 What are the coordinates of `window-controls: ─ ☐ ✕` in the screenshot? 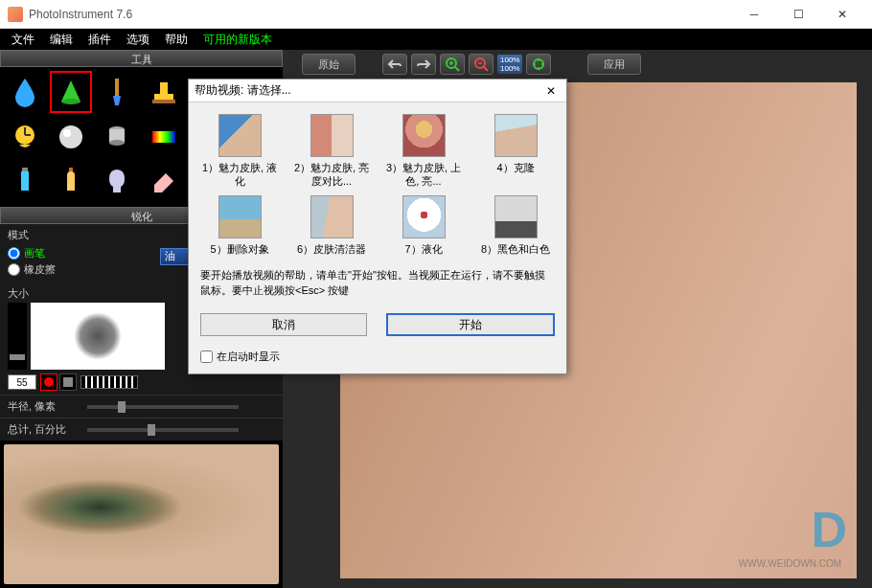 It's located at (798, 14).